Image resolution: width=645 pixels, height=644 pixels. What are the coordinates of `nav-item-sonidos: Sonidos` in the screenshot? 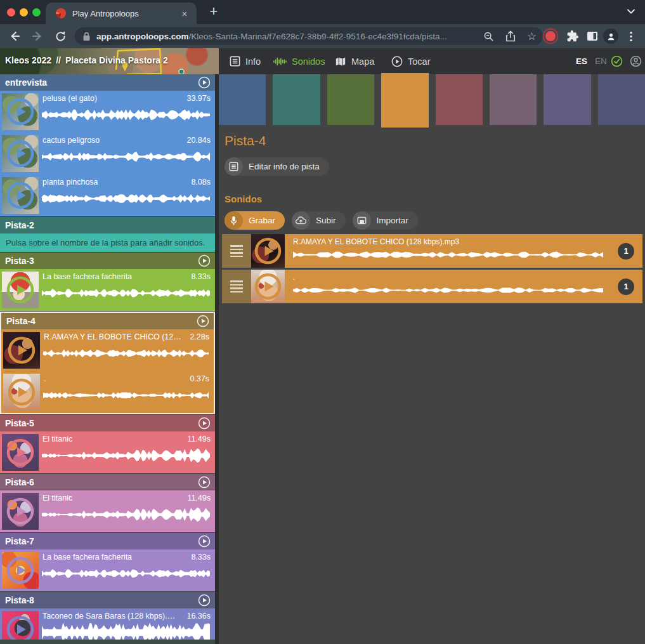 It's located at (299, 61).